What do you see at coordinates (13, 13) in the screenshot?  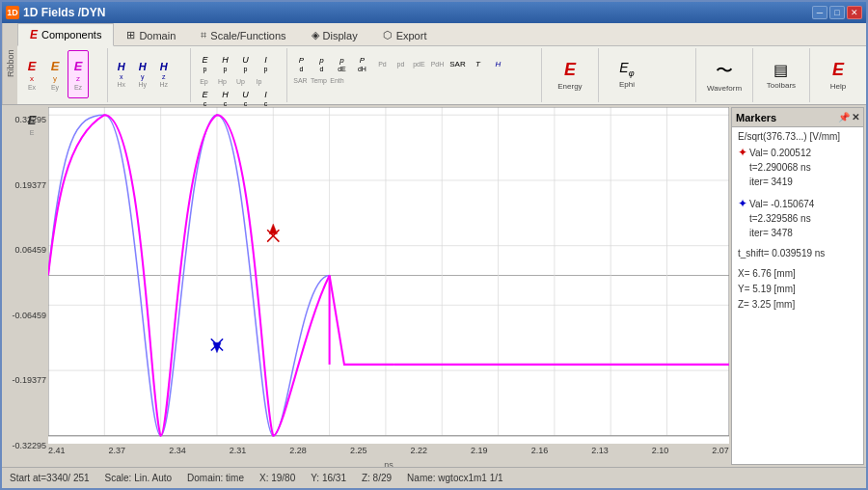 I see `app-icon: 1D` at bounding box center [13, 13].